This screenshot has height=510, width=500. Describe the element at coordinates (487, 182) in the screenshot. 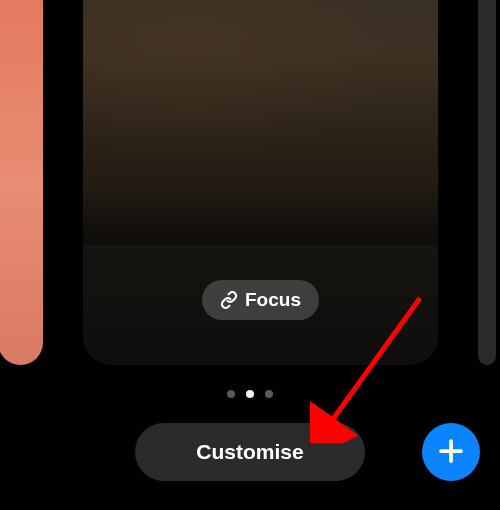

I see `wallpaper-card-next` at that location.